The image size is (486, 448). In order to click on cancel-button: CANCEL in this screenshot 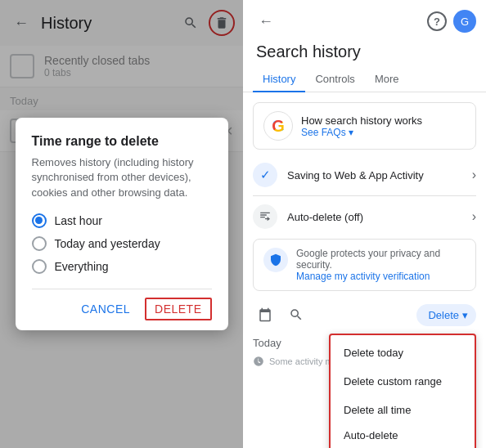, I will do `click(106, 309)`.